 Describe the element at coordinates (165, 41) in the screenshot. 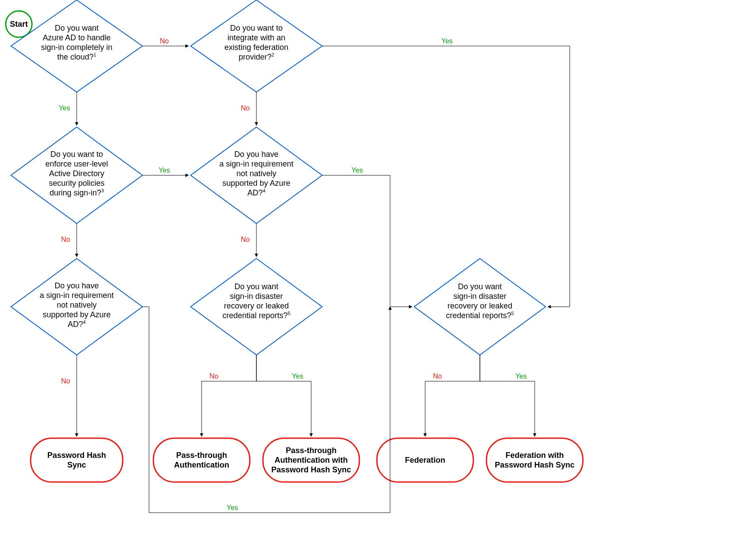

I see `label-d1-no: No` at that location.